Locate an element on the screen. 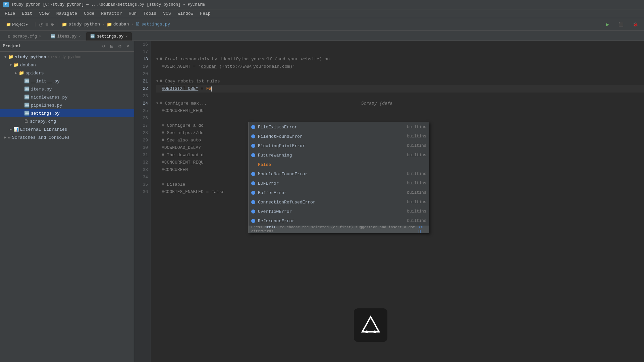  tab-items-py: 🆕 items.py ✕ is located at coordinates (66, 36).